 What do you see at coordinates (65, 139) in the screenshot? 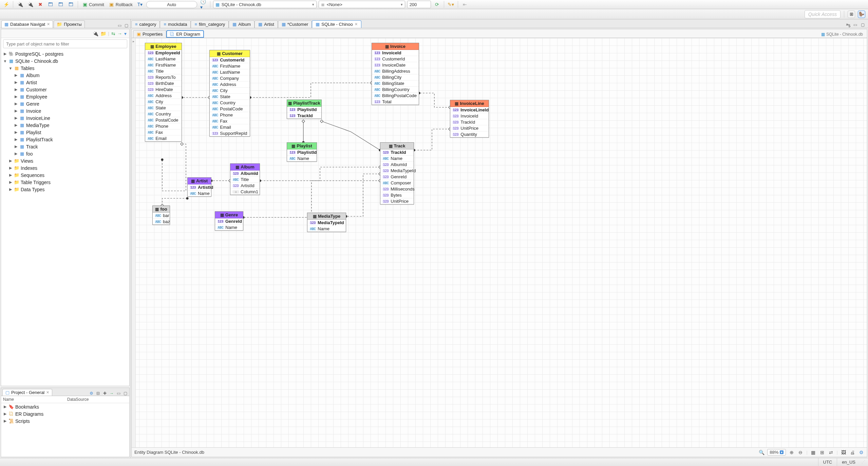
I see `tree-node-table-PlaylistTrack: ▶▦PlaylistTrack` at bounding box center [65, 139].